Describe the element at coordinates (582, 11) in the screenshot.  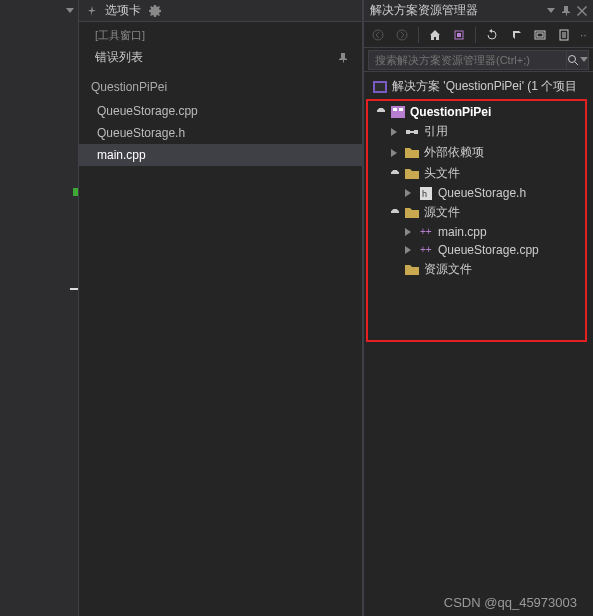
I see `close-icon` at that location.